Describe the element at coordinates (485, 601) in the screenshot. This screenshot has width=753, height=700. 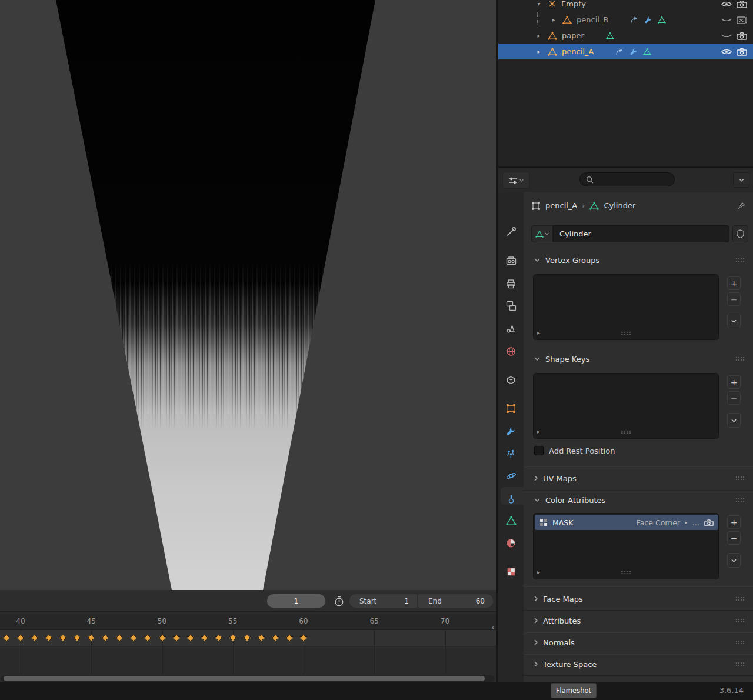
I see `end-value: 60` at that location.